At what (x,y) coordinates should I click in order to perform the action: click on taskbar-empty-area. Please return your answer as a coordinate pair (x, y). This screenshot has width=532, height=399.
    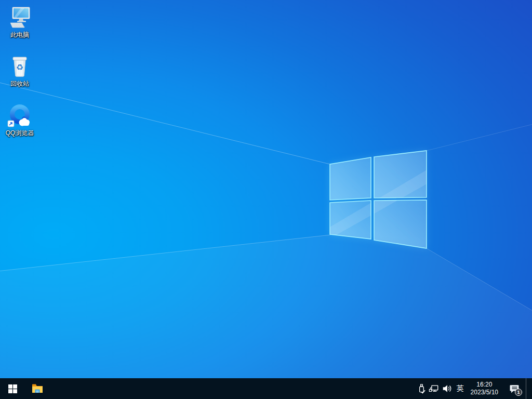
    Looking at the image, I should click on (232, 389).